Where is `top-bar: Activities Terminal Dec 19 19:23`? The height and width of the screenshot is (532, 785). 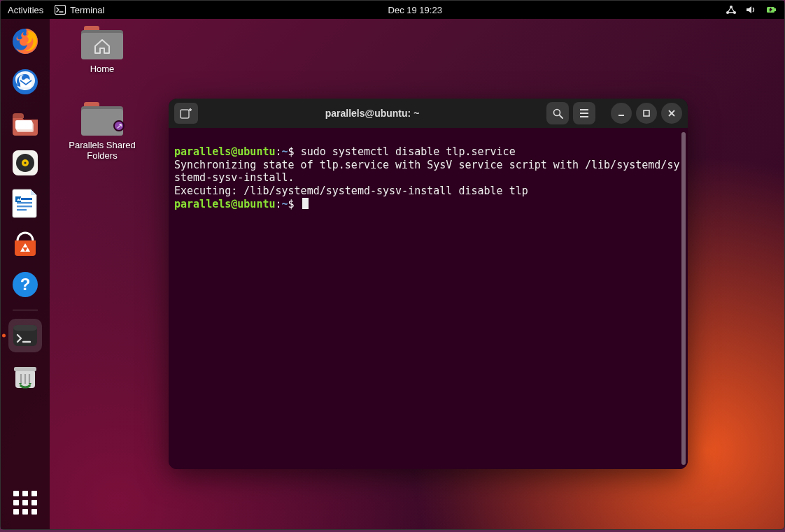
top-bar: Activities Terminal Dec 19 19:23 is located at coordinates (392, 10).